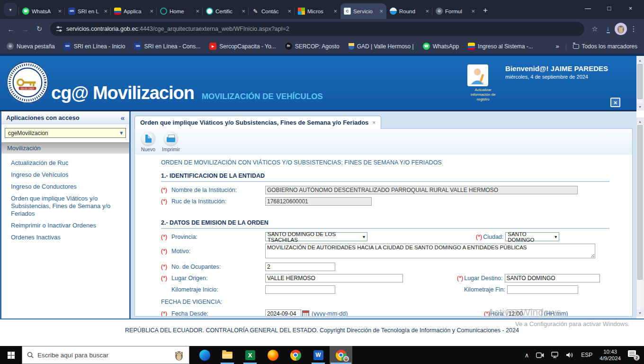 Image resolution: width=644 pixels, height=364 pixels. Describe the element at coordinates (25, 29) in the screenshot. I see `forward-icon: →` at that location.